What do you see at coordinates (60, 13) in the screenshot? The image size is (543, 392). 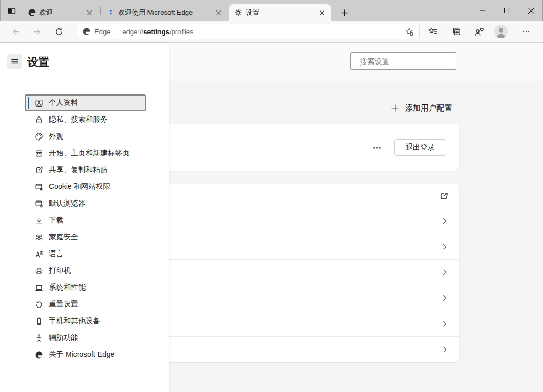 I see `tab-title: 欢迎` at bounding box center [60, 13].